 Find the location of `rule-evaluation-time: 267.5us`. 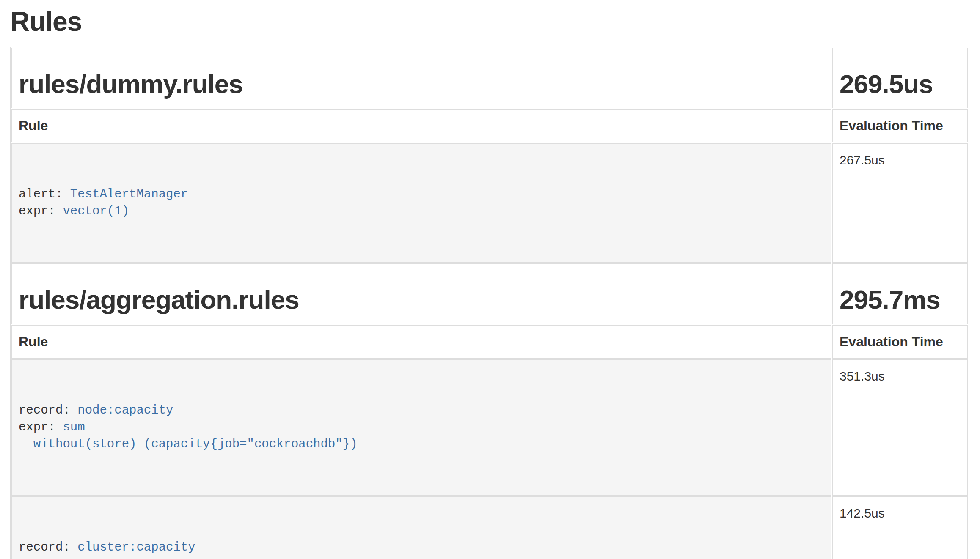

rule-evaluation-time: 267.5us is located at coordinates (900, 203).